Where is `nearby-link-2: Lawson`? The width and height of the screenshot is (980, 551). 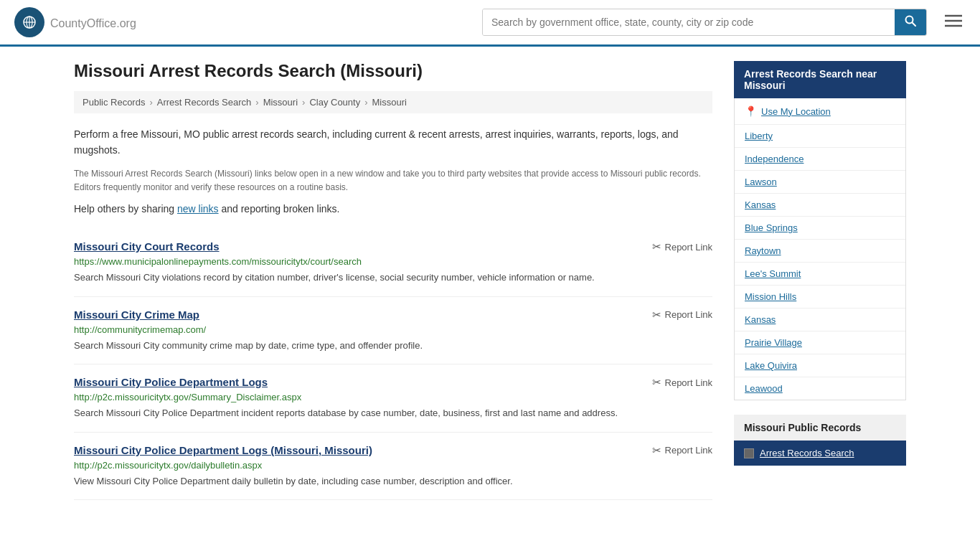 nearby-link-2: Lawson is located at coordinates (760, 182).